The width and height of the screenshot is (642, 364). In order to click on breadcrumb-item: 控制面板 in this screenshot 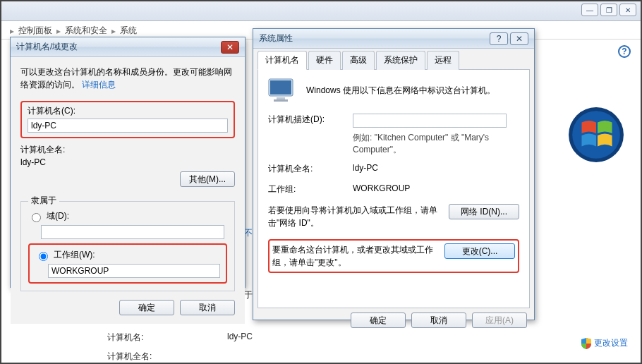, I will do `click(35, 31)`.